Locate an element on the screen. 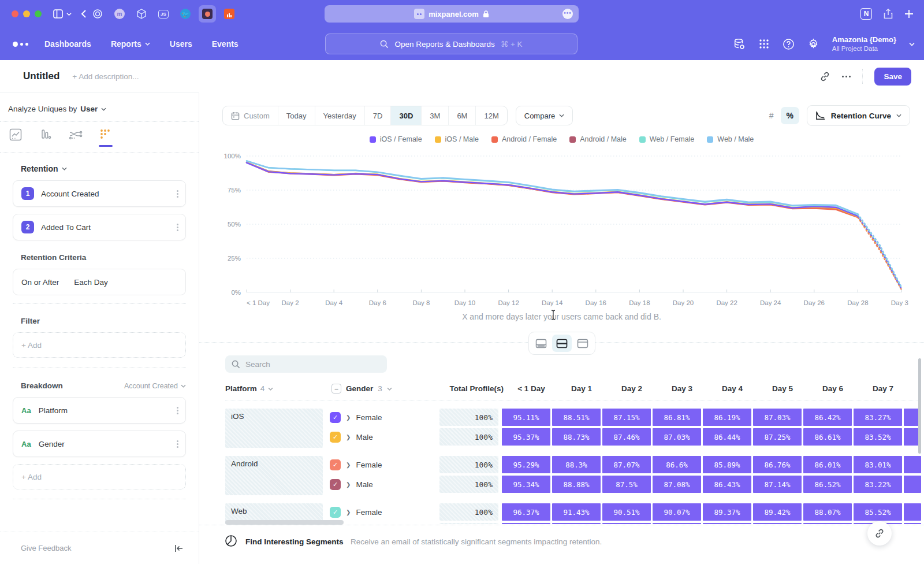 Image resolution: width=924 pixels, height=564 pixels. retention-value-cell: 87.07% is located at coordinates (627, 465).